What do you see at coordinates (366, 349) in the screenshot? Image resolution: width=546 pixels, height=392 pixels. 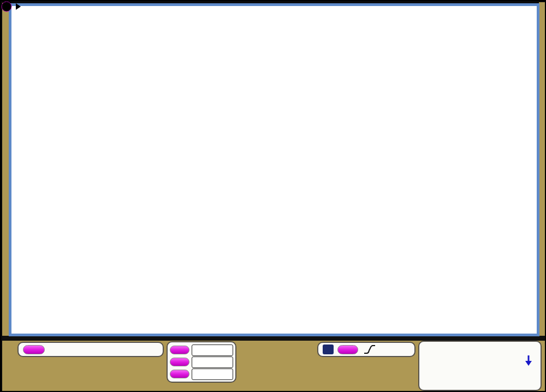 I see `trigger-readout-box` at bounding box center [366, 349].